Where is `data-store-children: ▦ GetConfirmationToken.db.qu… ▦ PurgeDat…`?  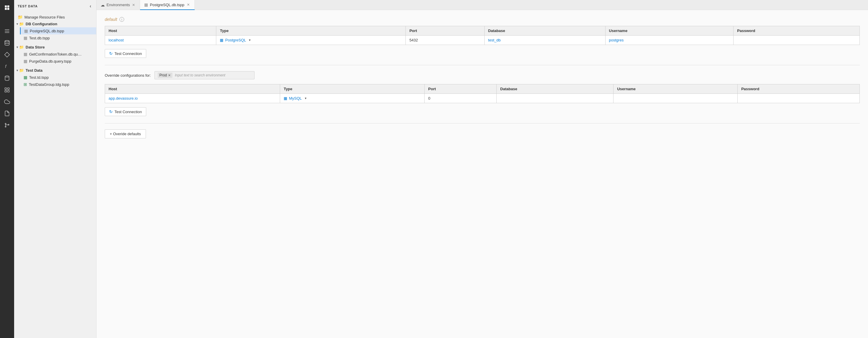 data-store-children: ▦ GetConfirmationToken.db.qu… ▦ PurgeDat… is located at coordinates (55, 58).